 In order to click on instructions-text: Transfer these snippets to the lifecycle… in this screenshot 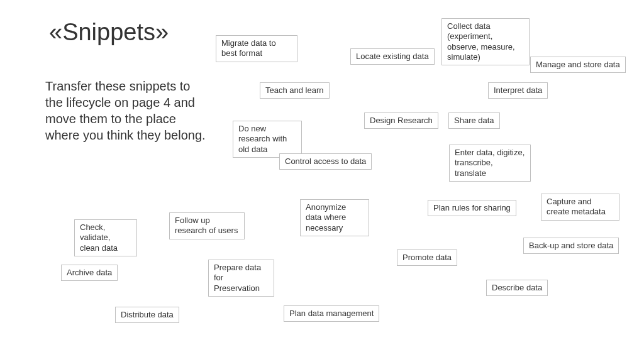, I will do `click(127, 111)`.